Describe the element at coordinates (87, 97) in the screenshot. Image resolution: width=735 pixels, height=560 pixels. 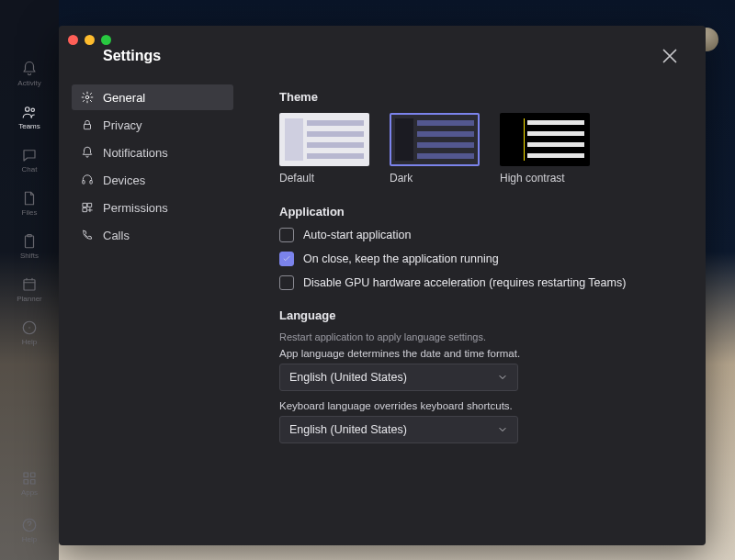
I see `gear-icon` at that location.